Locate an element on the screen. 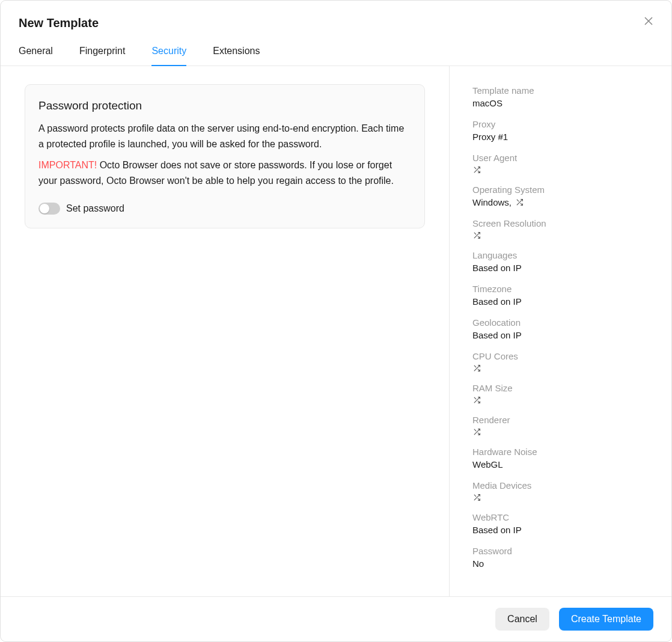  summary-item: RAM Size is located at coordinates (563, 393).